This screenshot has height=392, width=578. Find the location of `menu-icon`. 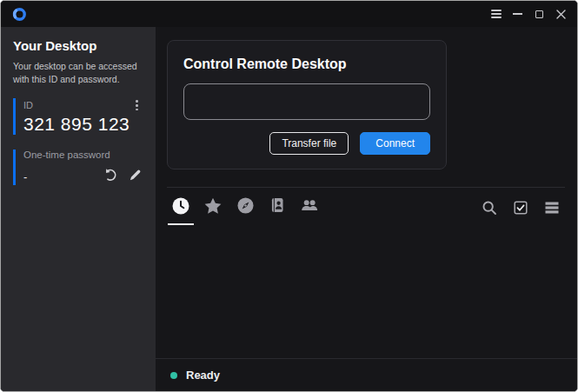

menu-icon is located at coordinates (495, 14).